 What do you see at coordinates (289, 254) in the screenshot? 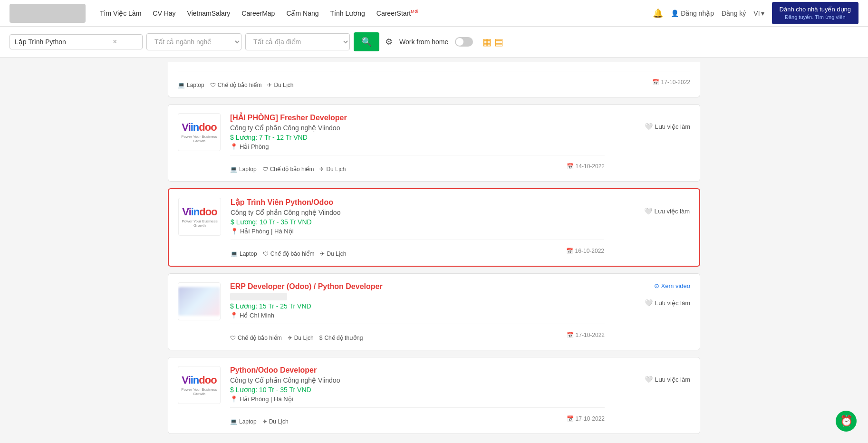
I see `tag-insurance-2: 🛡 Chế độ bảo hiểm` at bounding box center [289, 254].